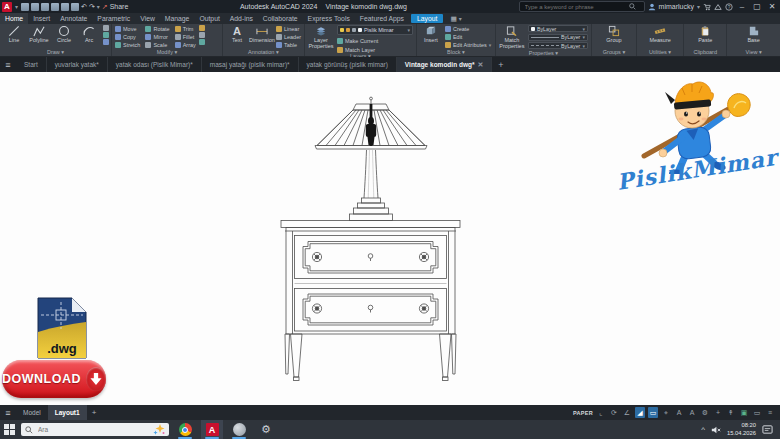 This screenshot has height=439, width=780. What do you see at coordinates (500, 64) in the screenshot?
I see `new-drawing-tab-button: +` at bounding box center [500, 64].